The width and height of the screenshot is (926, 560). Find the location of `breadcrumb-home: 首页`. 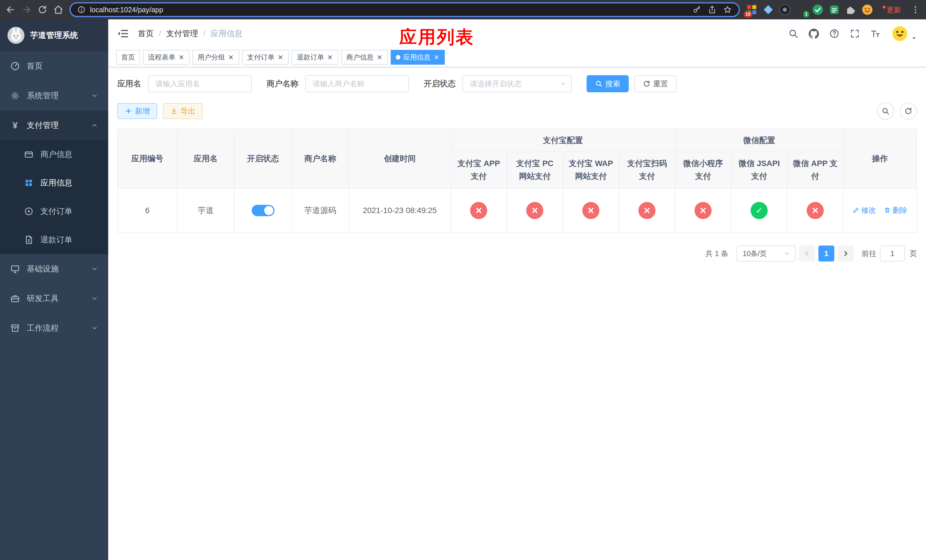

breadcrumb-home: 首页 is located at coordinates (146, 34).